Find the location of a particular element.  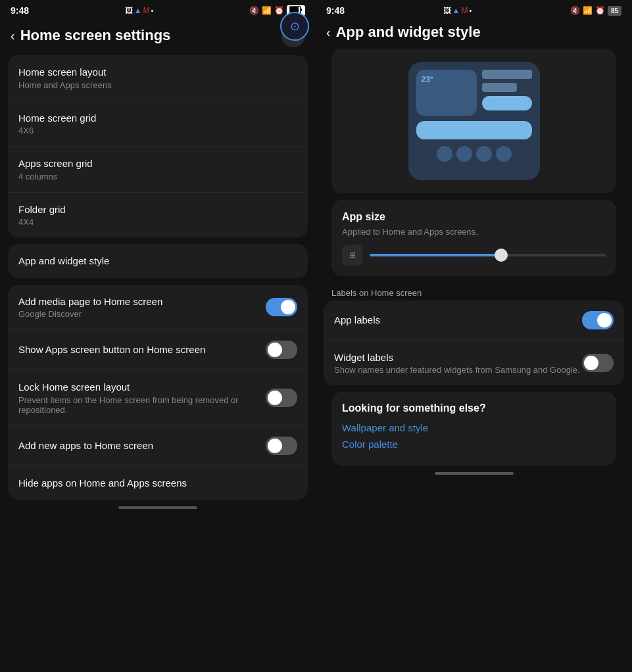

show-apps-button-title: Show Apps screen button on Home screen is located at coordinates (142, 350).